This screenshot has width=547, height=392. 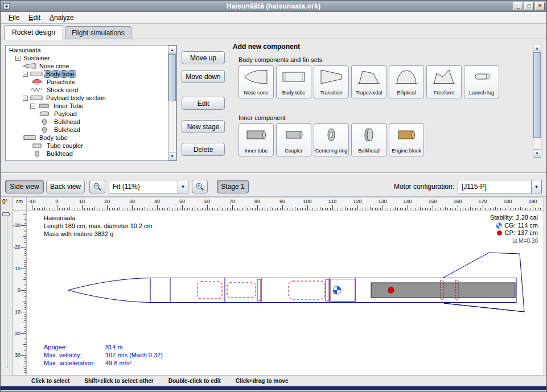 What do you see at coordinates (172, 77) in the screenshot?
I see `tree-scrollbar-thumb` at bounding box center [172, 77].